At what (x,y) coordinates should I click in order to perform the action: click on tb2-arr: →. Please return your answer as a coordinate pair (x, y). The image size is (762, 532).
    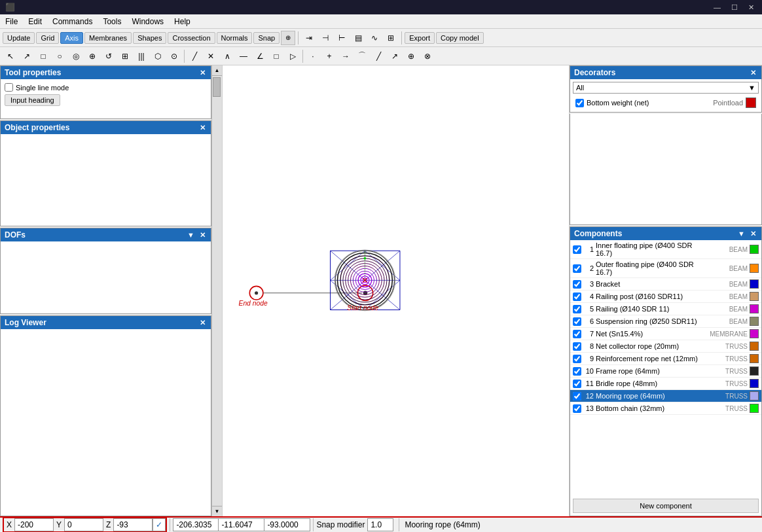
    Looking at the image, I should click on (346, 56).